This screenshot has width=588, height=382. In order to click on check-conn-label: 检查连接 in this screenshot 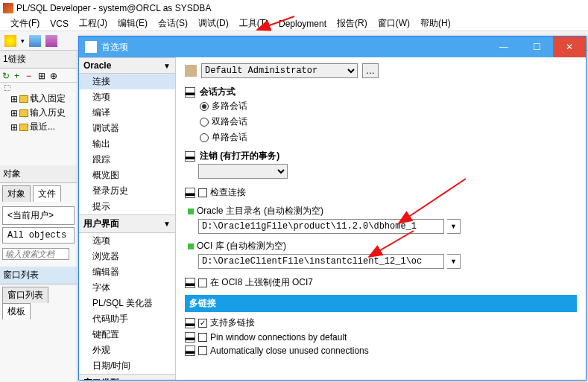, I will do `click(228, 192)`.